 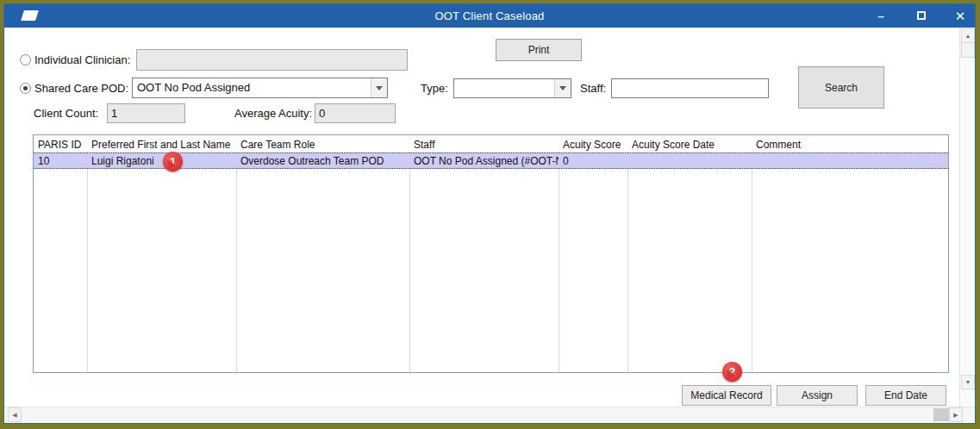 I want to click on client-count-value, so click(x=147, y=114).